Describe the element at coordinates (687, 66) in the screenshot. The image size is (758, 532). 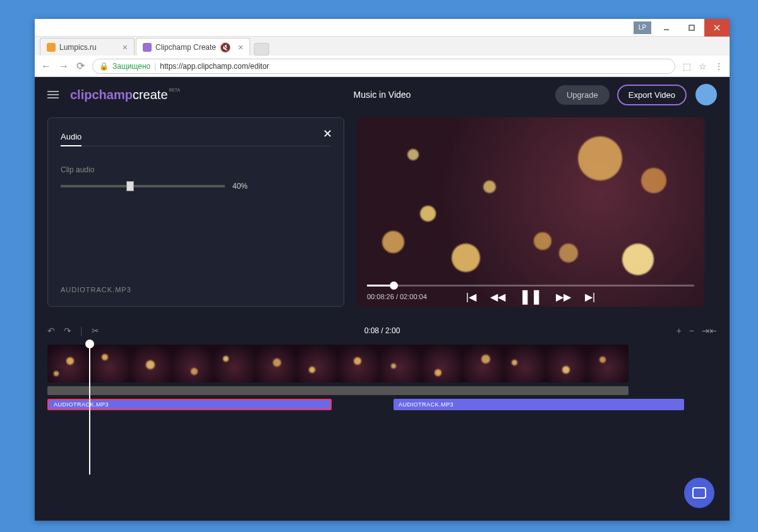
I see `translate-icon: ⬚` at that location.